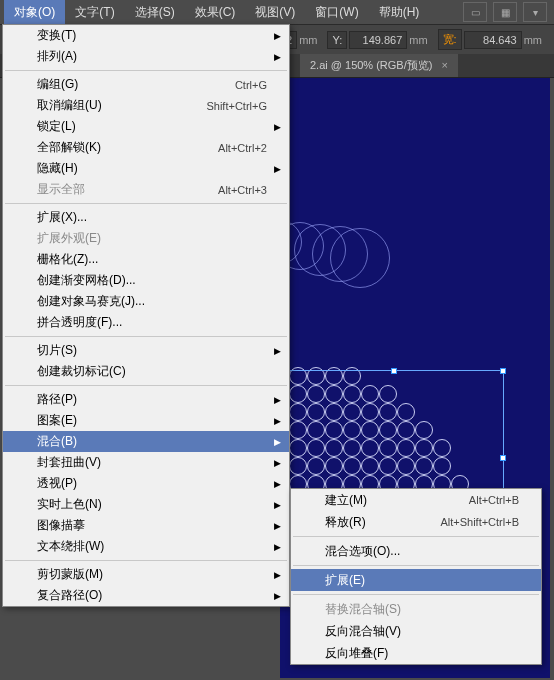 Image resolution: width=554 pixels, height=680 pixels. Describe the element at coordinates (416, 609) in the screenshot. I see `submenu-item: 替换混合轴(S)` at that location.